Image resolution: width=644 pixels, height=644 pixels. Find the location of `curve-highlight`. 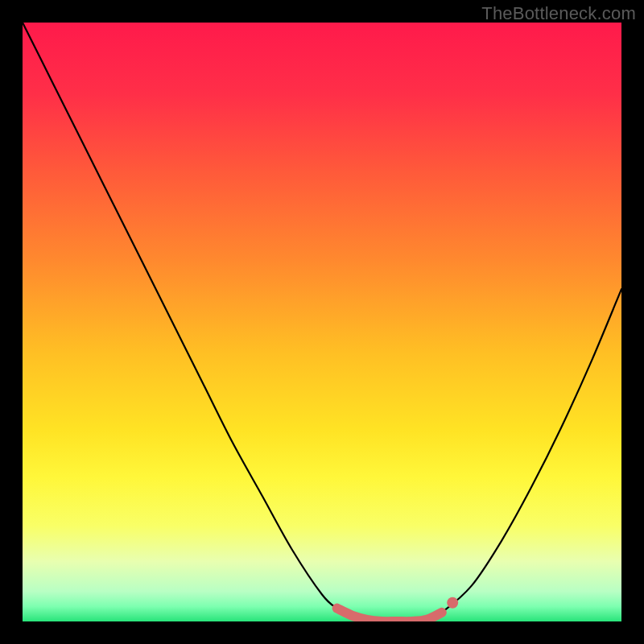

curve-highlight is located at coordinates (390, 615).